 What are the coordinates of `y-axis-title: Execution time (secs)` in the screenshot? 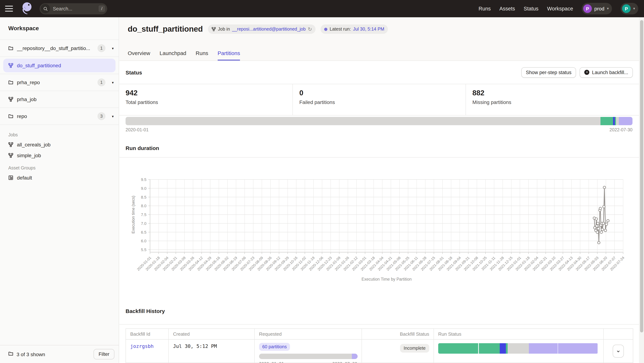 It's located at (133, 214).